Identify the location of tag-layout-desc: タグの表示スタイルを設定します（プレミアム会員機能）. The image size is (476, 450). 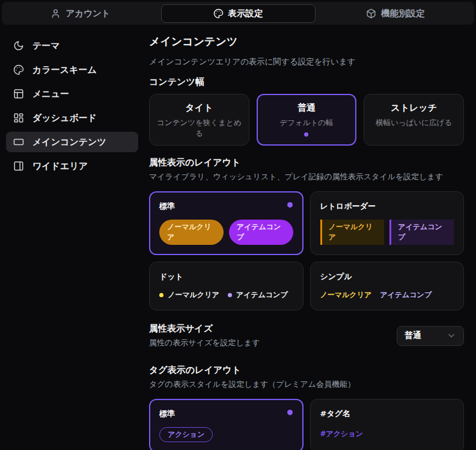
(307, 384).